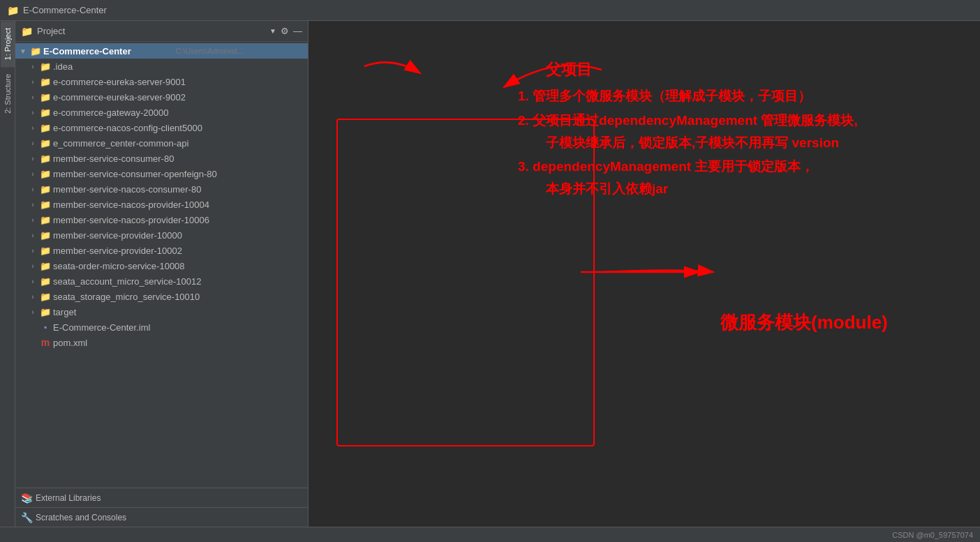  Describe the element at coordinates (33, 266) in the screenshot. I see `seata-order-toggle: ›` at that location.